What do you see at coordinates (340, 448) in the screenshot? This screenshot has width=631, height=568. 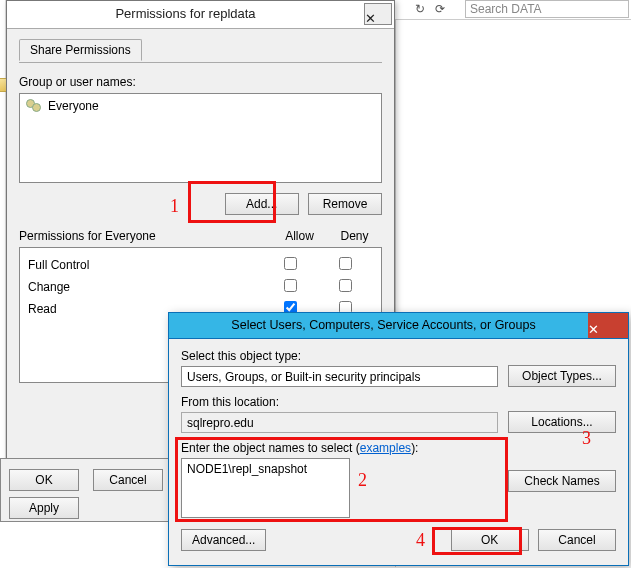 I see `object-names-label: Enter the object names to select (exampl…` at bounding box center [340, 448].